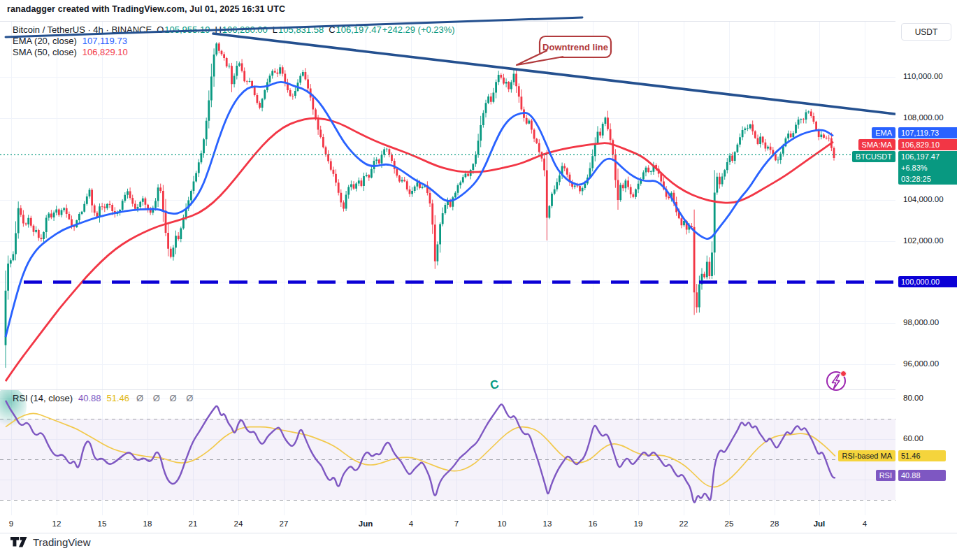 The height and width of the screenshot is (560, 957). Describe the element at coordinates (50, 542) in the screenshot. I see `footer: TradingView` at that location.